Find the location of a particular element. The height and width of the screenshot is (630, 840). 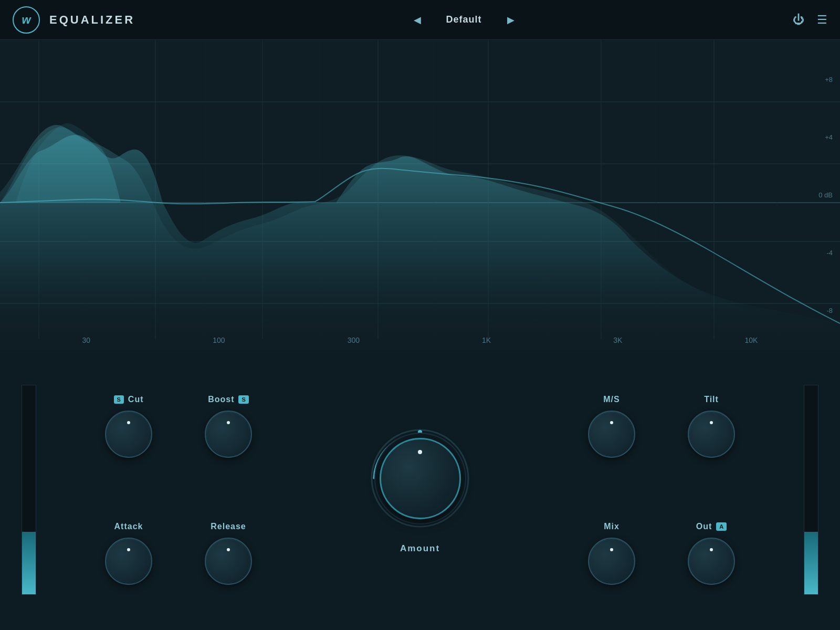

boost-label: Boost is located at coordinates (221, 400).